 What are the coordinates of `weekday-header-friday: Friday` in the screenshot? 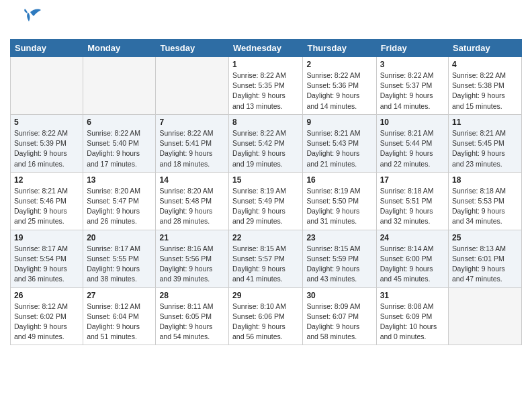 It's located at (412, 48).